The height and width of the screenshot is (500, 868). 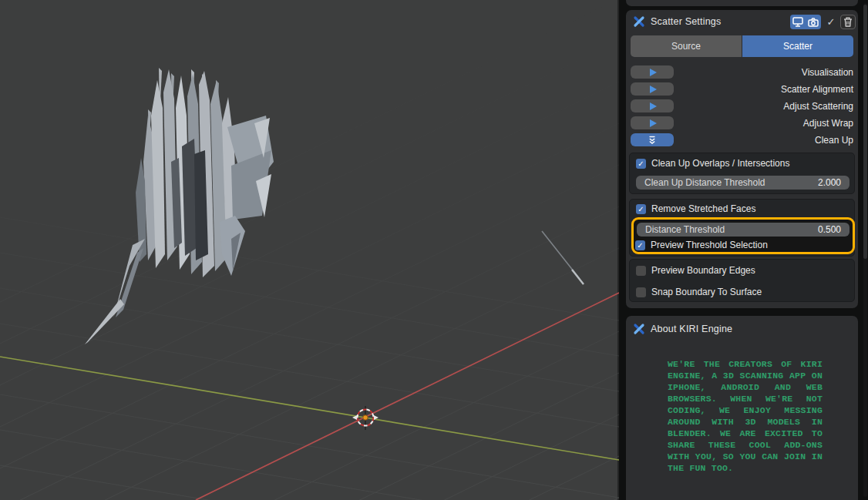 What do you see at coordinates (742, 3) in the screenshot?
I see `panel-above-partial` at bounding box center [742, 3].